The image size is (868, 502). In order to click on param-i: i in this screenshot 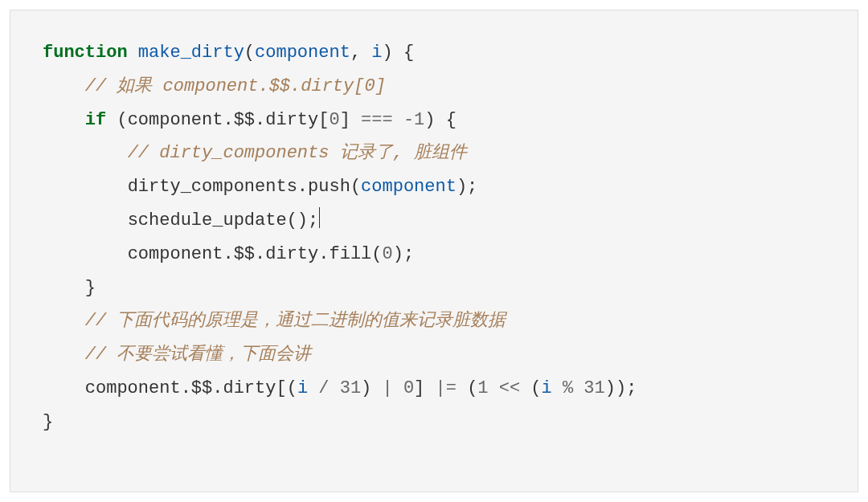, I will do `click(376, 53)`.